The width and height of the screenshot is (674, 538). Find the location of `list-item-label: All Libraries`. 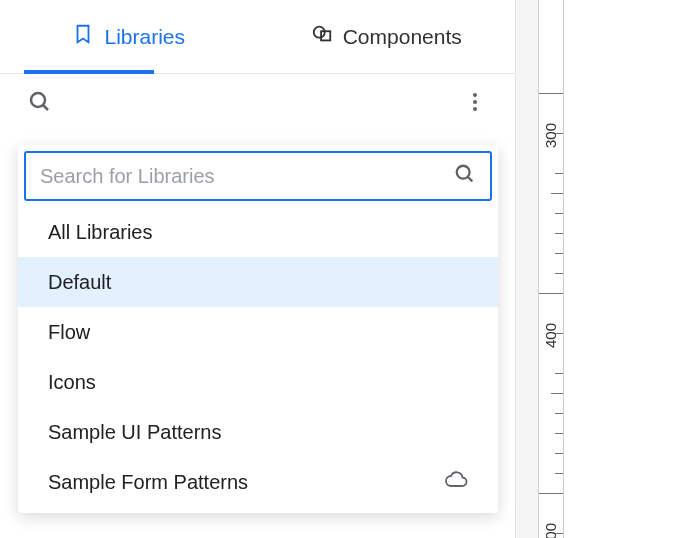

list-item-label: All Libraries is located at coordinates (100, 232).